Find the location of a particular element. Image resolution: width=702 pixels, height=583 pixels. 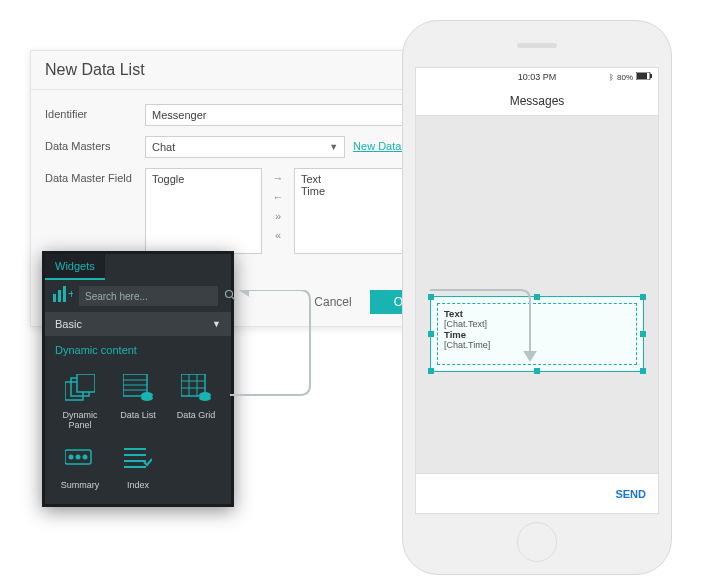

home-button is located at coordinates (537, 542).